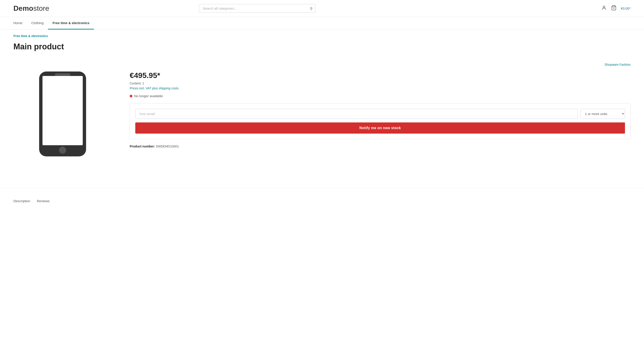  What do you see at coordinates (62, 114) in the screenshot?
I see `product-image-area` at bounding box center [62, 114].